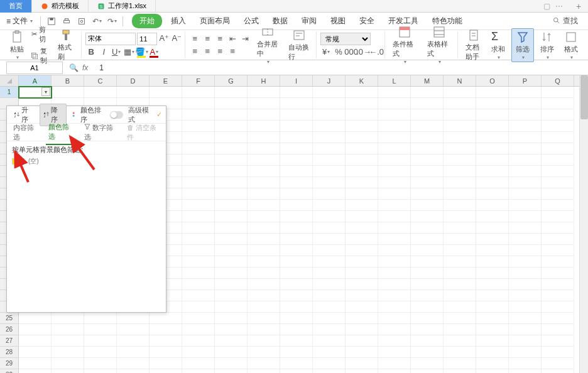 This screenshot has width=588, height=373. What do you see at coordinates (232, 39) in the screenshot?
I see `indent-decrease-icon: ⇤` at bounding box center [232, 39].